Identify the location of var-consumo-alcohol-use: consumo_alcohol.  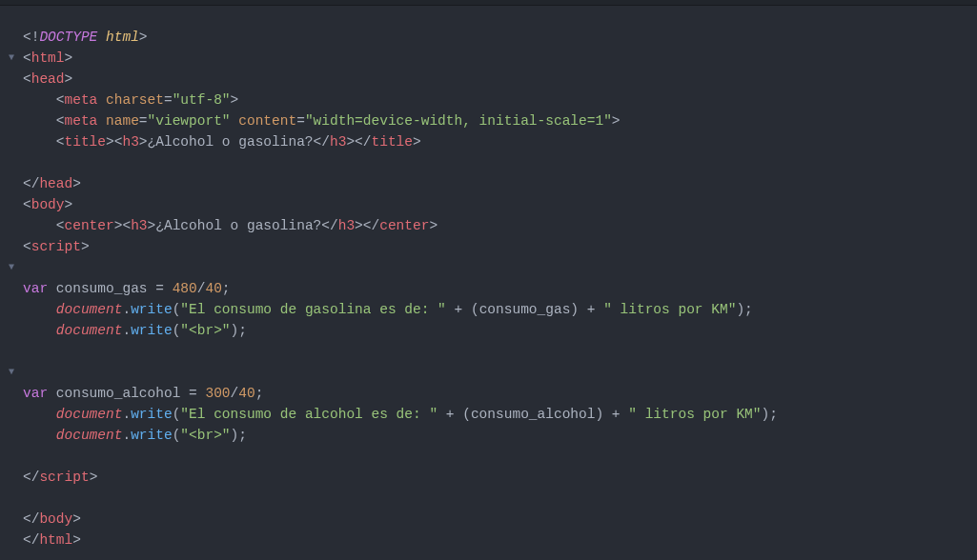
(534, 414).